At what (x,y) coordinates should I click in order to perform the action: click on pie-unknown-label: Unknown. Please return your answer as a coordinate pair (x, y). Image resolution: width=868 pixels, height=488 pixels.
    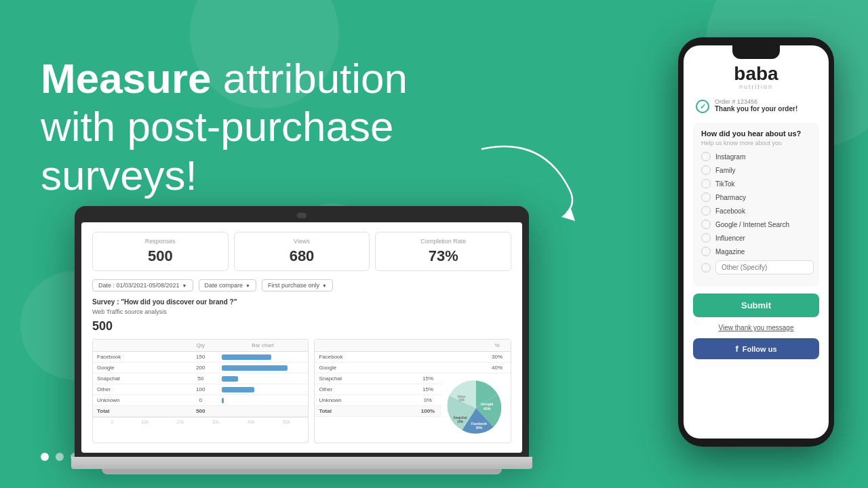
    Looking at the image, I should click on (365, 400).